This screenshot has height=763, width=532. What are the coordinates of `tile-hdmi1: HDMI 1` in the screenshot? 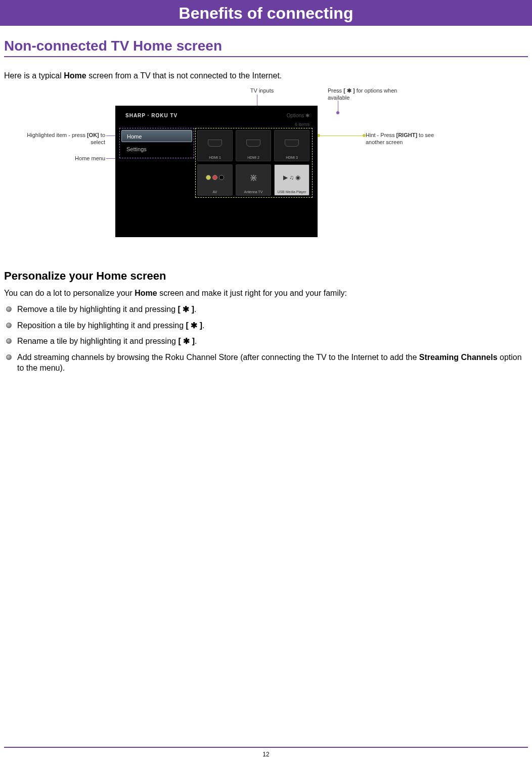 It's located at (215, 146).